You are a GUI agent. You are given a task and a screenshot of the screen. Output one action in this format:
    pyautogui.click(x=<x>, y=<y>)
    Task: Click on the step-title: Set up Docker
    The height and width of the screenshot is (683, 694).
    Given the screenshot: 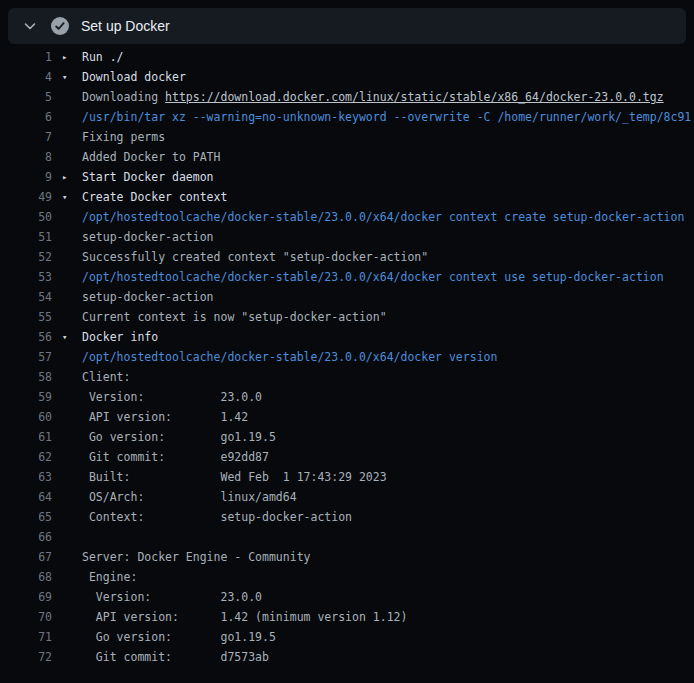 What is the action you would take?
    pyautogui.click(x=126, y=26)
    